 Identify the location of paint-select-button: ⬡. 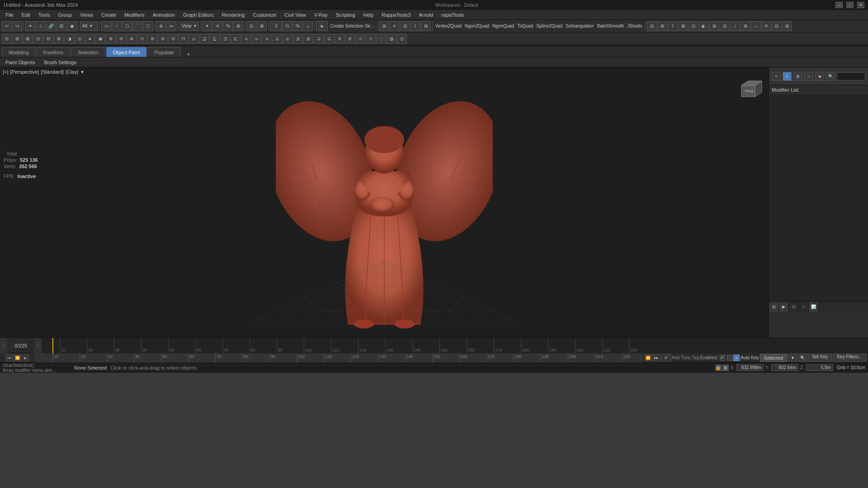
(148, 26).